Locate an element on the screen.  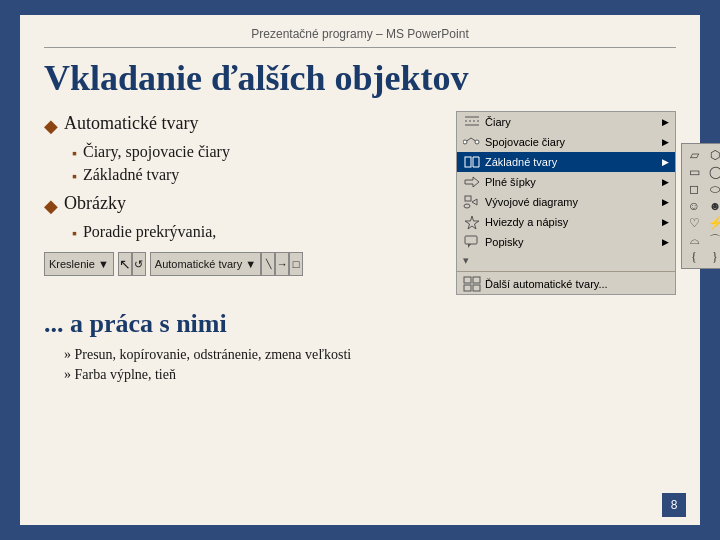
menu-arrow-ciary: ▶ is located at coordinates (666, 122).